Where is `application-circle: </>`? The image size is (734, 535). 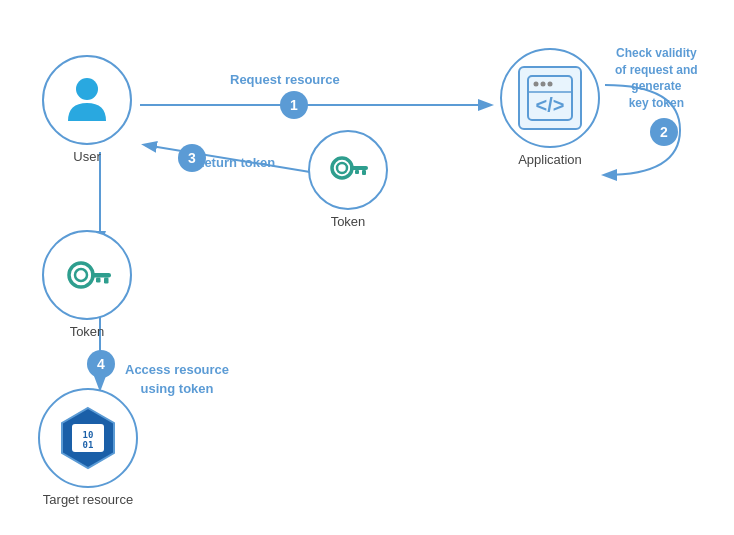 application-circle: </> is located at coordinates (550, 98).